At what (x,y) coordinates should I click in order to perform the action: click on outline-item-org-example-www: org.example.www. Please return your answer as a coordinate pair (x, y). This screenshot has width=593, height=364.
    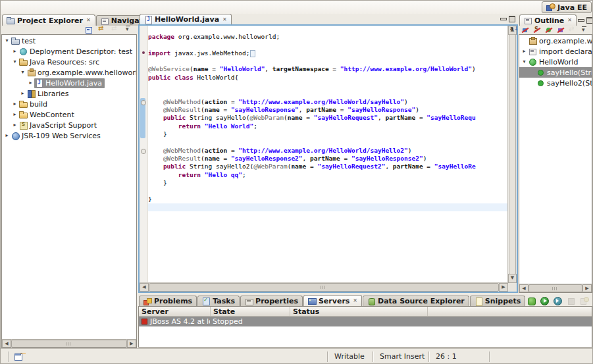
    Looking at the image, I should click on (555, 41).